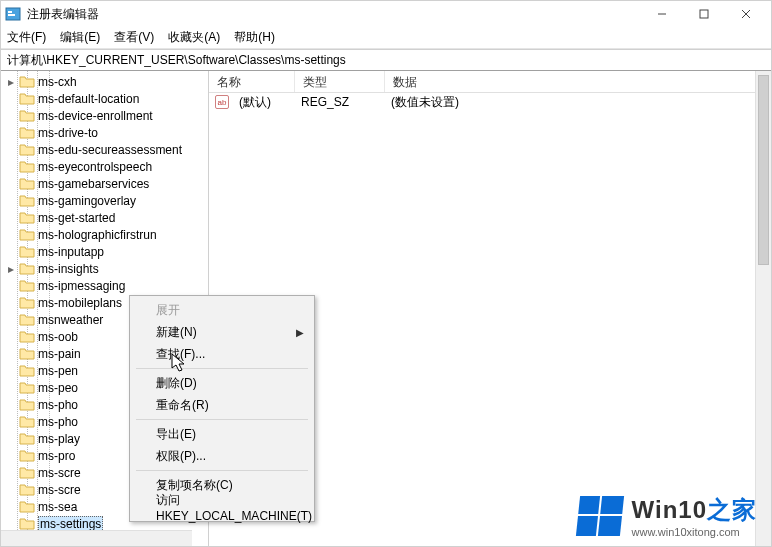 This screenshot has width=772, height=547. I want to click on tree-item-label: ms-peo, so click(58, 388).